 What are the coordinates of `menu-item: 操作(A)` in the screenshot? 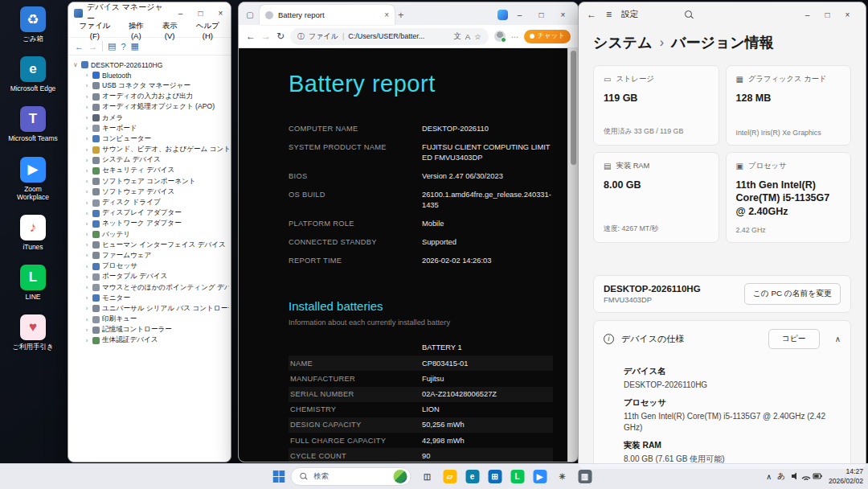 It's located at (137, 31).